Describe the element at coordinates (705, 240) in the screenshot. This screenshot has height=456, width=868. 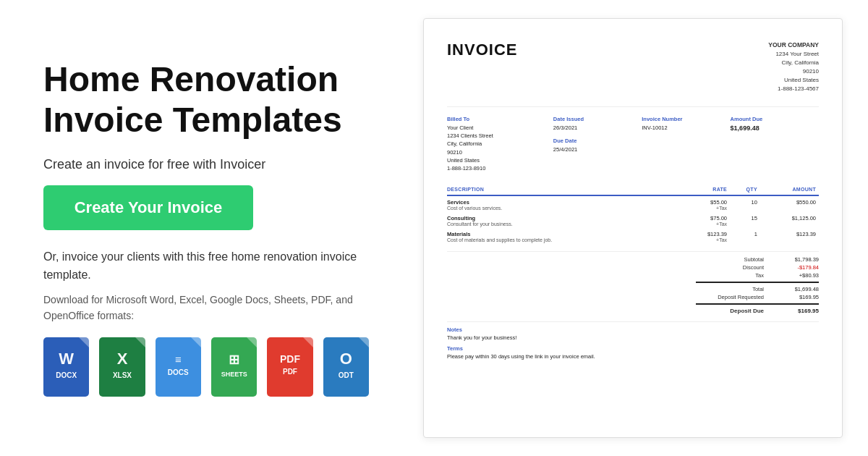
I see `item-tax-2: +Tax` at that location.